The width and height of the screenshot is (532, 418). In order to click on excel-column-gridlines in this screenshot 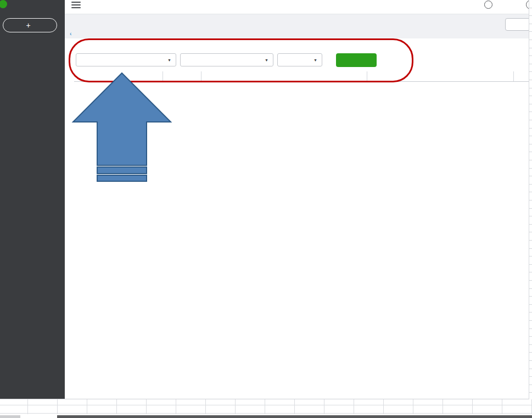, I will do `click(266, 406)`.